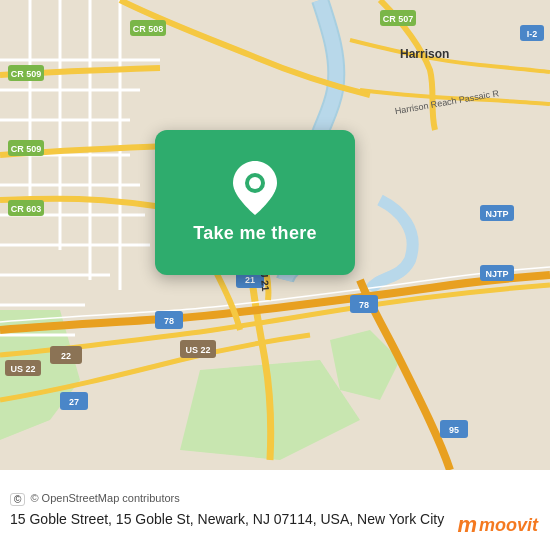 The width and height of the screenshot is (550, 550). I want to click on osm-logo: ©, so click(18, 500).